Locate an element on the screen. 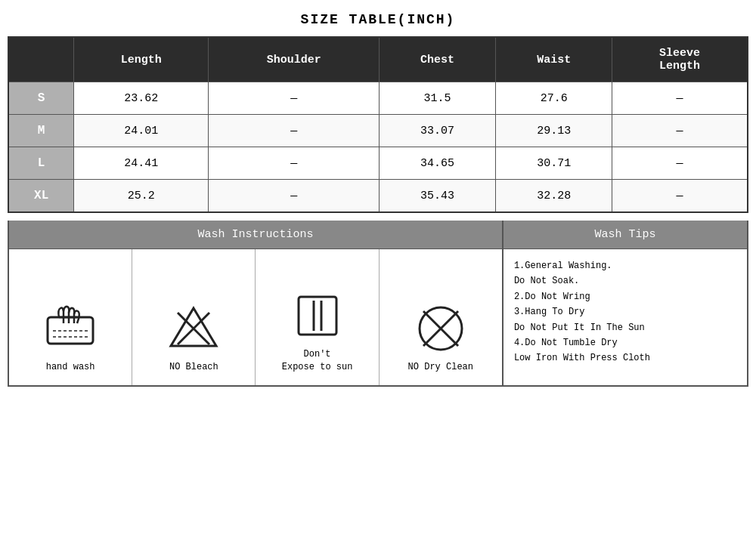 The image size is (756, 534). cell-length: 25.2 is located at coordinates (141, 196).